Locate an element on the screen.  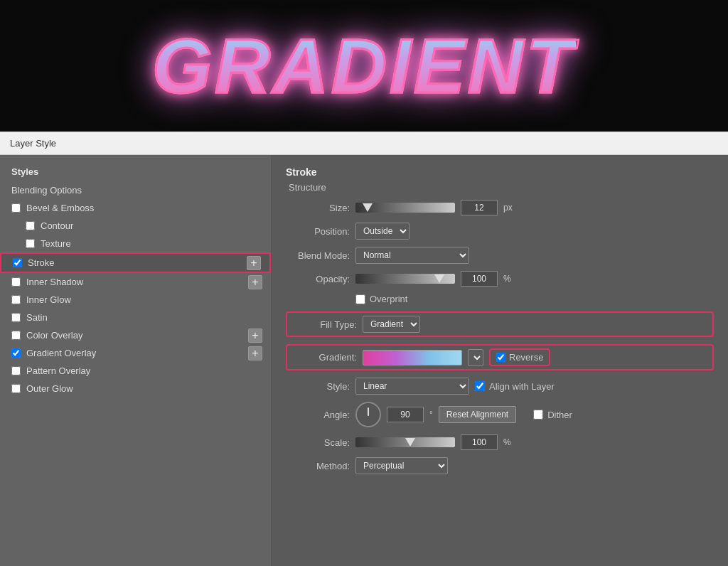
texture-checkbox is located at coordinates (30, 243).